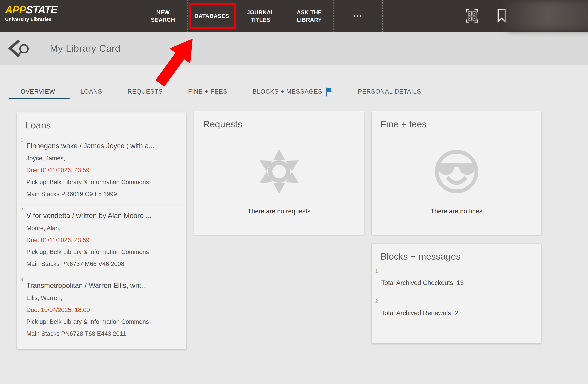 This screenshot has height=384, width=588. What do you see at coordinates (389, 92) in the screenshot?
I see `tab-personal-details: PERSONAL DETAILS` at bounding box center [389, 92].